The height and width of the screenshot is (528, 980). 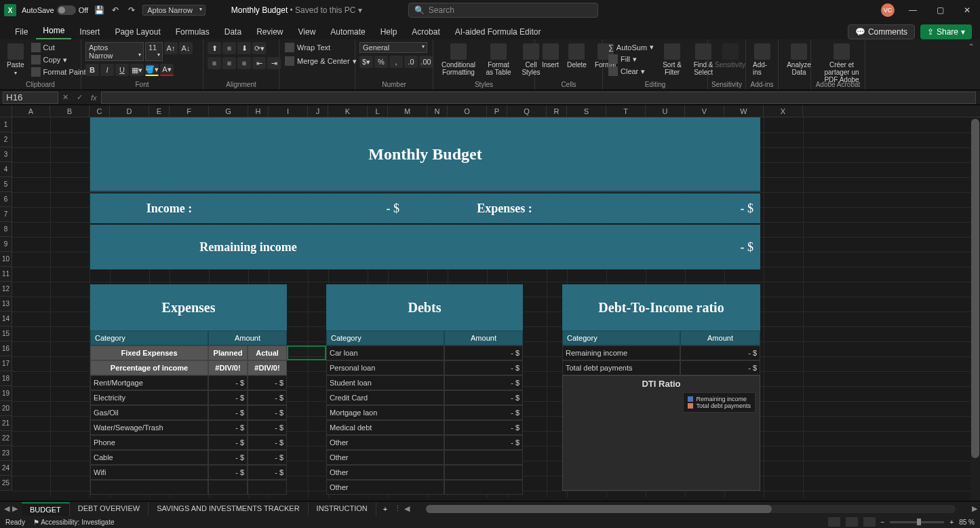 I want to click on share-button: ⇪ Share ▾, so click(x=946, y=32).